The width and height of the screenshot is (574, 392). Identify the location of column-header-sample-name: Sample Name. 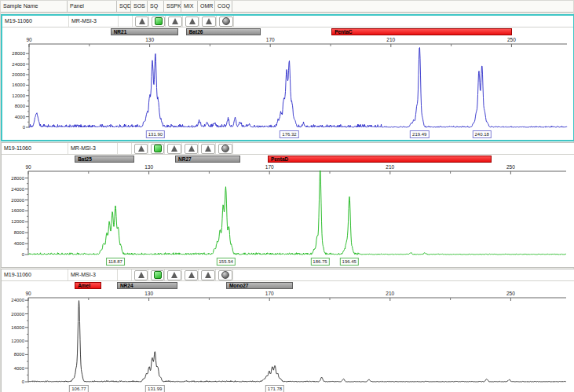
(35, 6).